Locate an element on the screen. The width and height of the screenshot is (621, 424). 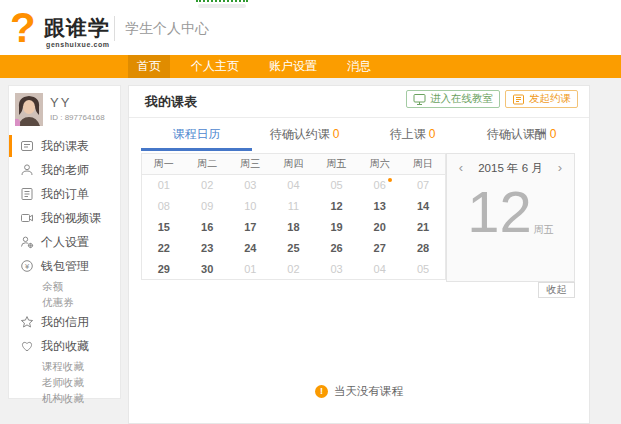
tab-upcoming-classes: 待上课0 is located at coordinates (412, 134).